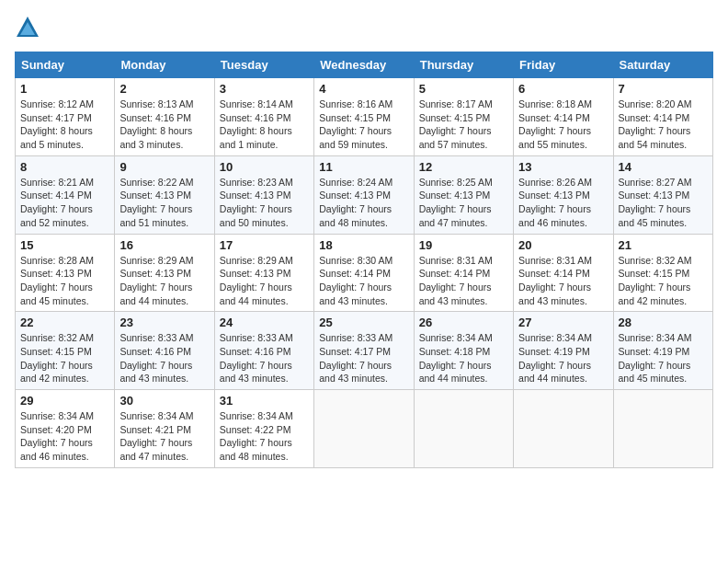 The image size is (728, 563). What do you see at coordinates (164, 202) in the screenshot?
I see `day-info: Sunrise: 8:22 AM Sunset: 4:13 PM Dayligh…` at bounding box center [164, 202].